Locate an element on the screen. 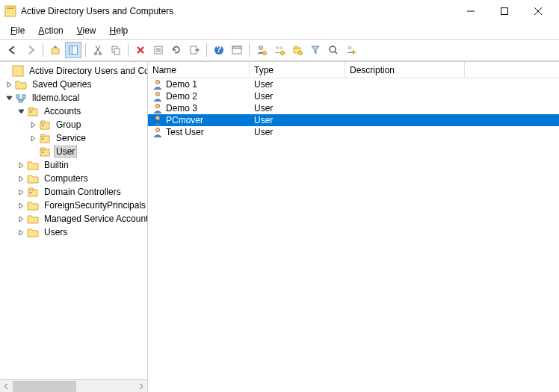  toolbar: ? is located at coordinates (280, 50).